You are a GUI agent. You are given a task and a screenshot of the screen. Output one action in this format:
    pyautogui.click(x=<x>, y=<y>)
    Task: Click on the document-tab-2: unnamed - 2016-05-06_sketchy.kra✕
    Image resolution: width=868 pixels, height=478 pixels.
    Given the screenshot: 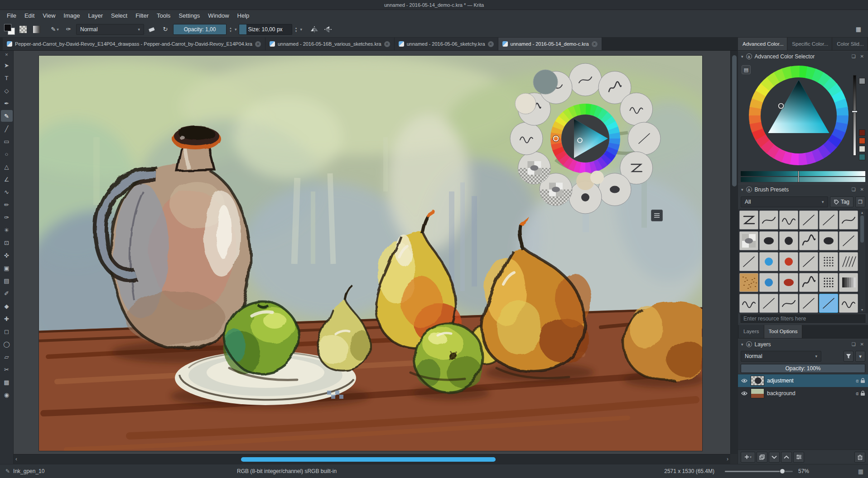 What is the action you would take?
    pyautogui.click(x=447, y=44)
    